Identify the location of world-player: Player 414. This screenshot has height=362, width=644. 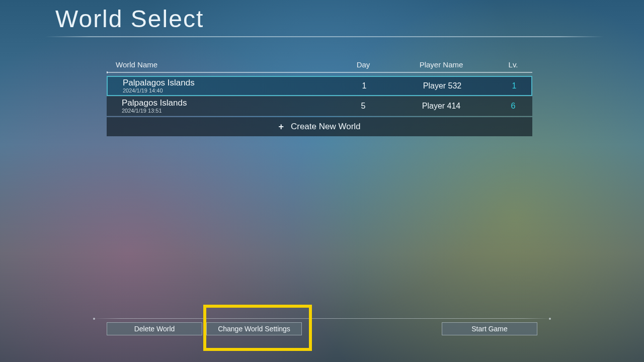
(441, 106).